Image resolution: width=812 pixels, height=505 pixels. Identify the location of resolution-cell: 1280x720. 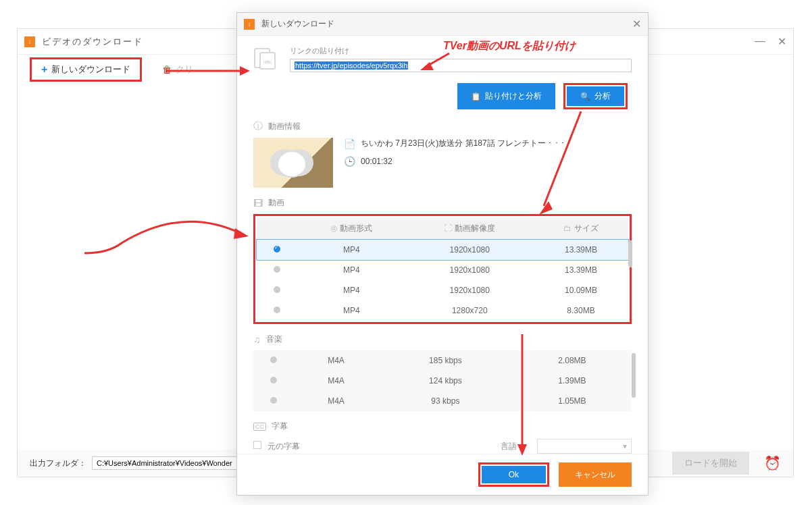
(470, 311).